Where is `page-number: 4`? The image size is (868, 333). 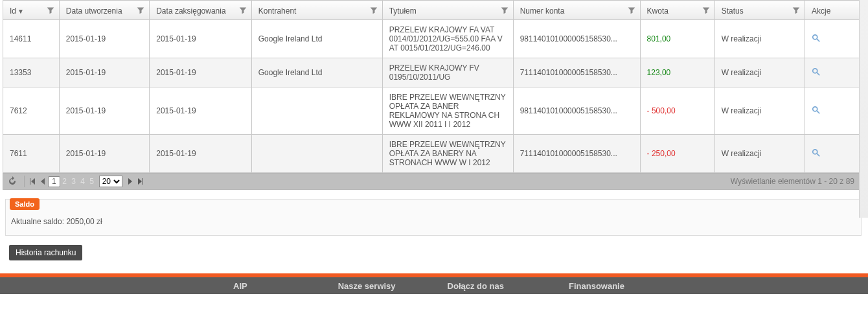
page-number: 4 is located at coordinates (83, 181).